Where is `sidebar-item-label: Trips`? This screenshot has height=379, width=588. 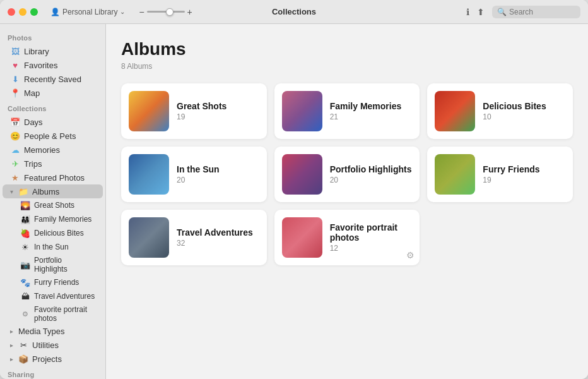
sidebar-item-label: Trips is located at coordinates (33, 164).